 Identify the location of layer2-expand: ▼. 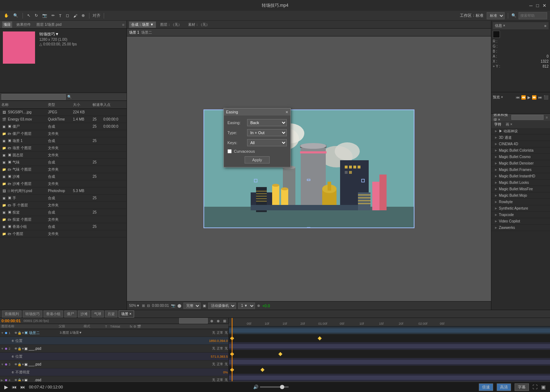
(3, 349).